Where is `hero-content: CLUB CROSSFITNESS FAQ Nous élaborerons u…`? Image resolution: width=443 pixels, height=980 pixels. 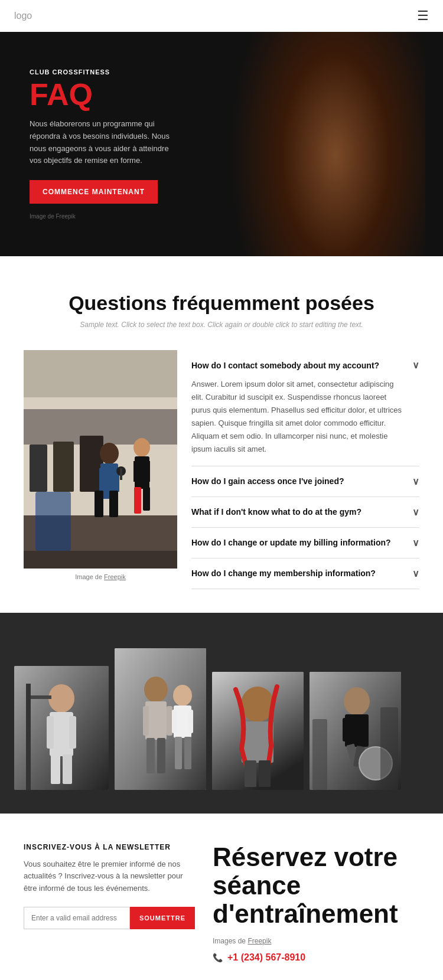 hero-content: CLUB CROSSFITNESS FAQ Nous élaborerons u… is located at coordinates (100, 144).